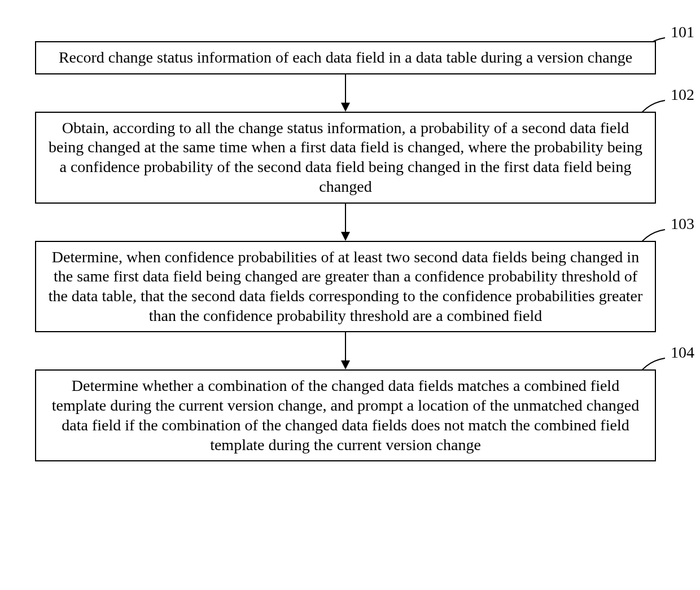 The height and width of the screenshot is (590, 700). Describe the element at coordinates (345, 287) in the screenshot. I see `flow-step-103: Determine, when confidence probabilities…` at that location.